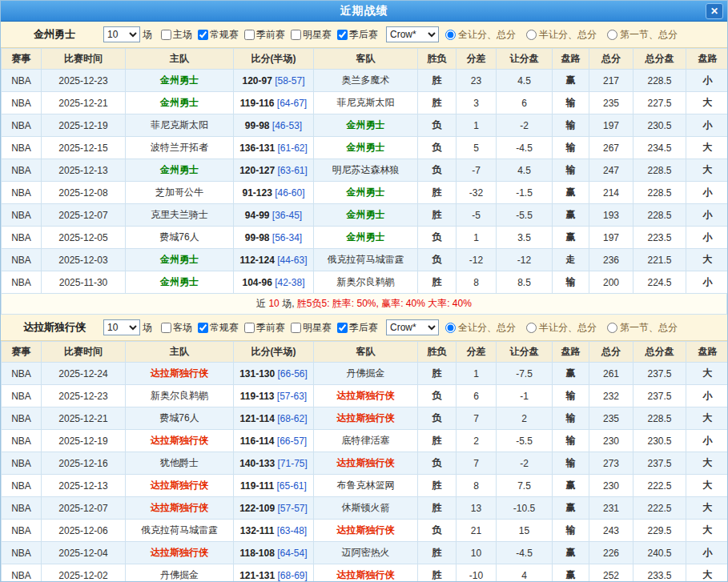 The height and width of the screenshot is (582, 728). I want to click on table-row: NBA 2025-12-02 丹佛掘金 121-131 [68-69] 达拉斯独…, so click(365, 573).